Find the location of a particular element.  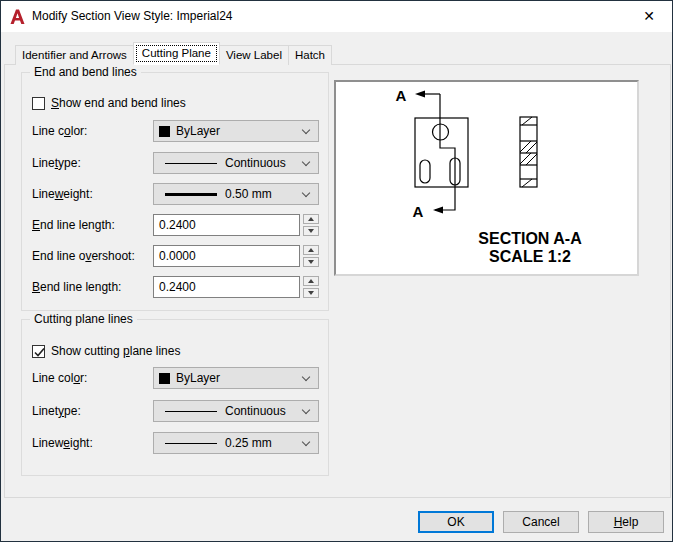

group-title: Cutting plane lines is located at coordinates (84, 319).